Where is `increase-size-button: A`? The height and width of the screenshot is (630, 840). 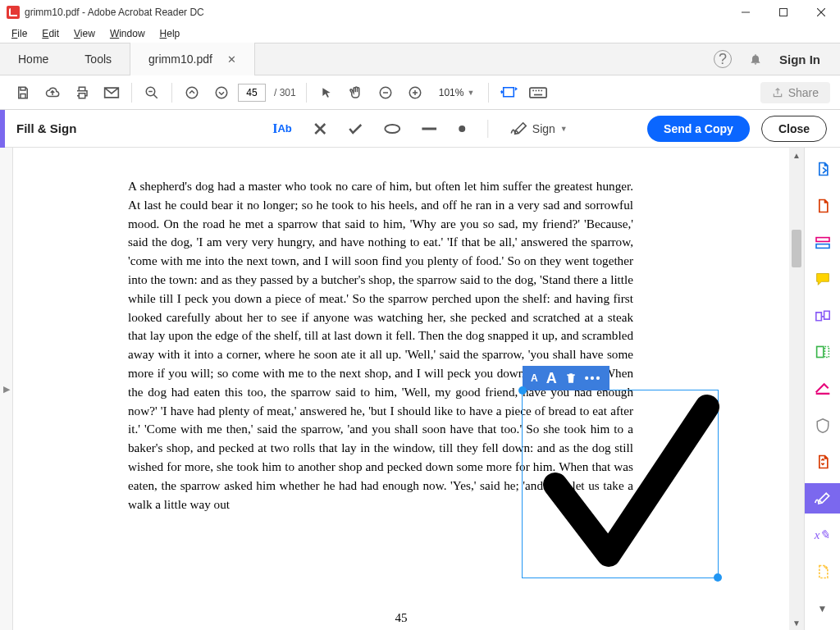
increase-size-button: A is located at coordinates (551, 379).